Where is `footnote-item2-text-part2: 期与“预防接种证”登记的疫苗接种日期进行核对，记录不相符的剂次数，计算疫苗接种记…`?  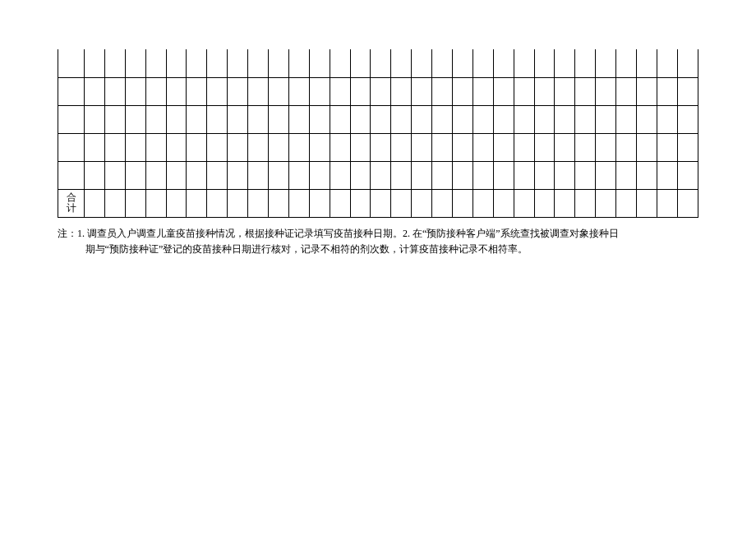
footnote-item2-text-part2: 期与“预防接种证”登记的疫苗接种日期进行核对，记录不相符的剂次数，计算疫苗接种记… is located at coordinates (307, 249).